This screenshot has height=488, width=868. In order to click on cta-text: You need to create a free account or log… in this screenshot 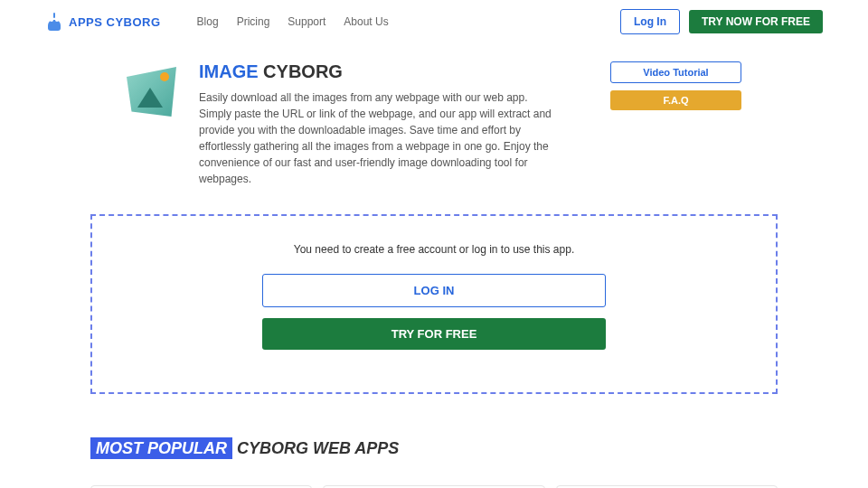, I will do `click(434, 249)`.